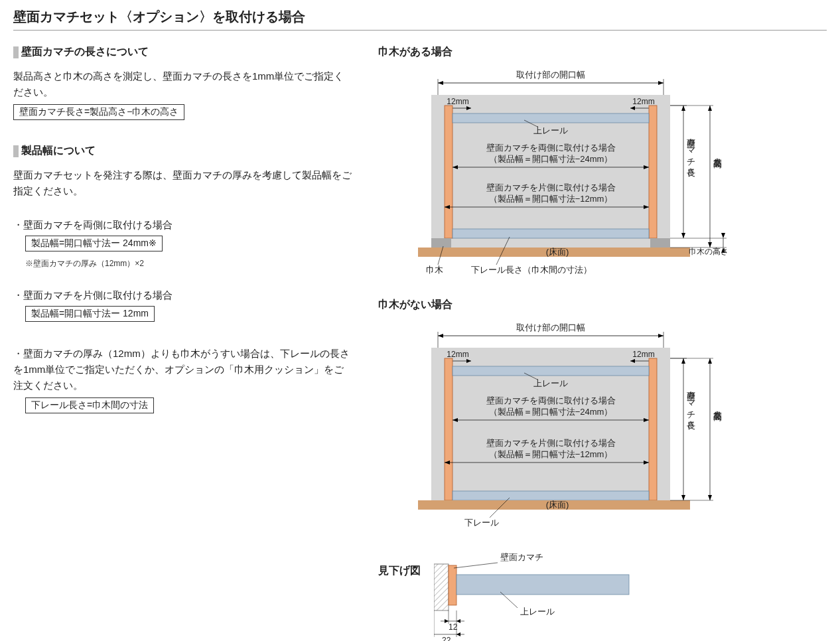 The width and height of the screenshot is (840, 641). I want to click on case1-title: 巾木がある場合, so click(602, 52).